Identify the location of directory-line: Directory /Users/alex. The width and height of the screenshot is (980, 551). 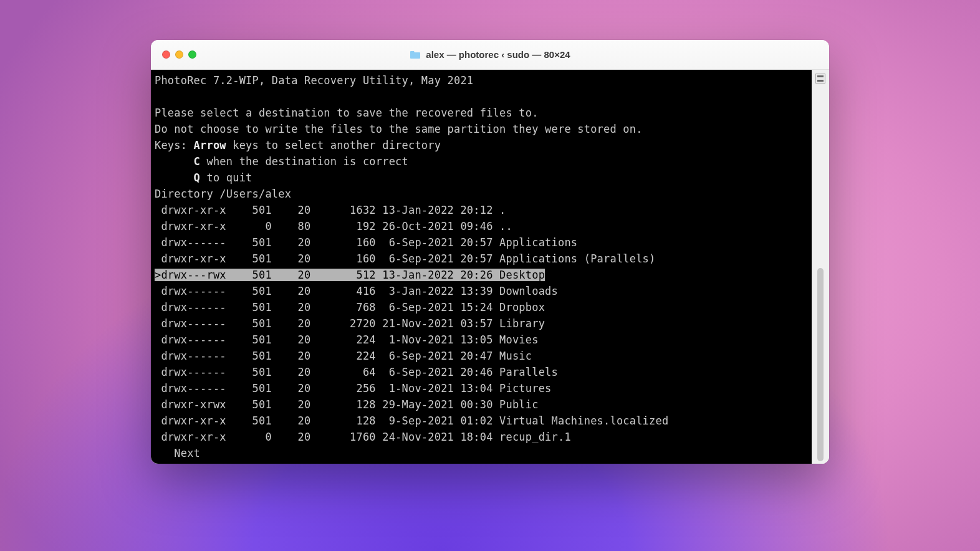
(483, 194).